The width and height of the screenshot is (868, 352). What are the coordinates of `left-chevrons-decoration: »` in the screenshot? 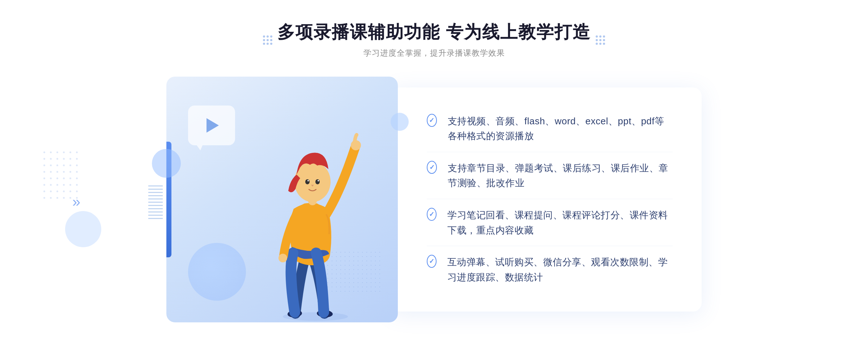 It's located at (76, 202).